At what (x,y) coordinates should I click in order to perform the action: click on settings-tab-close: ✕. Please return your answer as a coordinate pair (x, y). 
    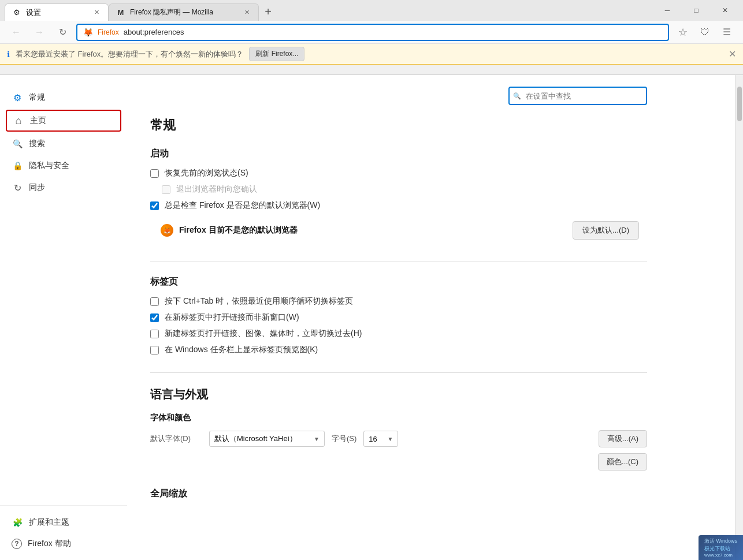
    Looking at the image, I should click on (96, 13).